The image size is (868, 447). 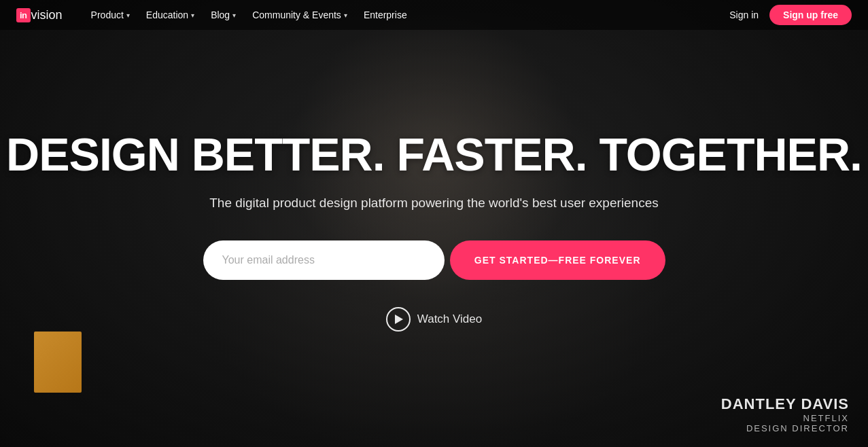 What do you see at coordinates (744, 15) in the screenshot?
I see `sign-in-link: Sign in` at bounding box center [744, 15].